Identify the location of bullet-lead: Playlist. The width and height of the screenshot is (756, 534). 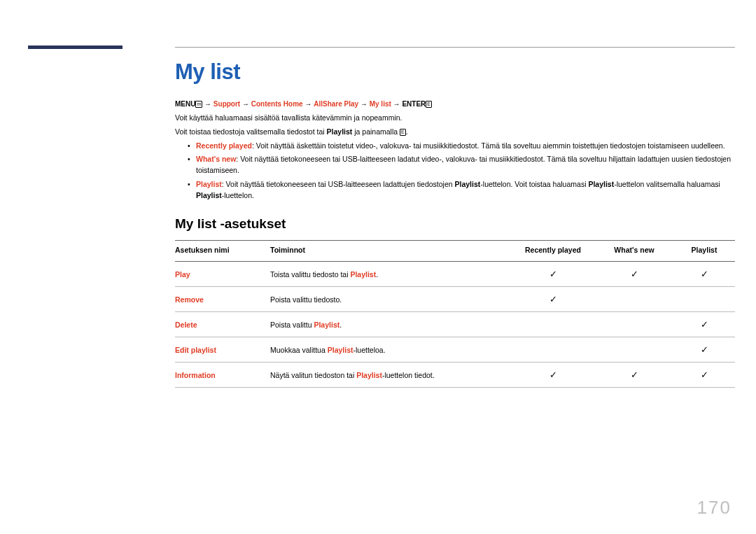
(209, 184).